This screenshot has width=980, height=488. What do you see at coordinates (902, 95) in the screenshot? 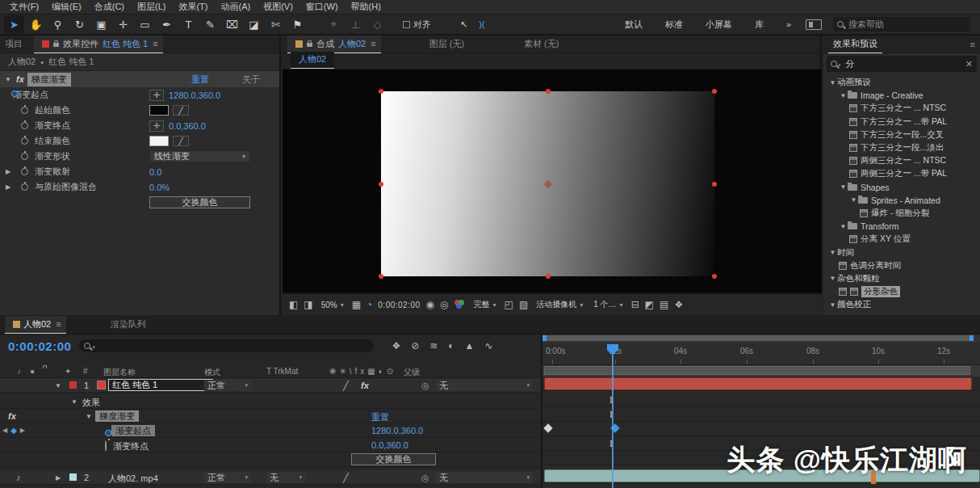
I see `folder-item: ▼Image - Creative` at bounding box center [902, 95].